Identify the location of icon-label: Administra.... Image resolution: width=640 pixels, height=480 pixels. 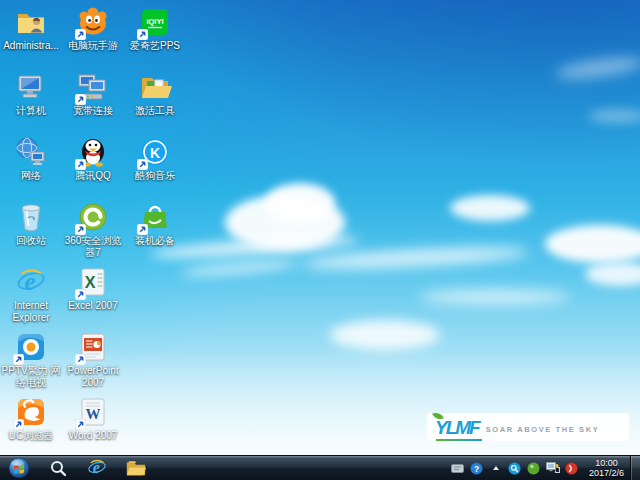
(31, 46).